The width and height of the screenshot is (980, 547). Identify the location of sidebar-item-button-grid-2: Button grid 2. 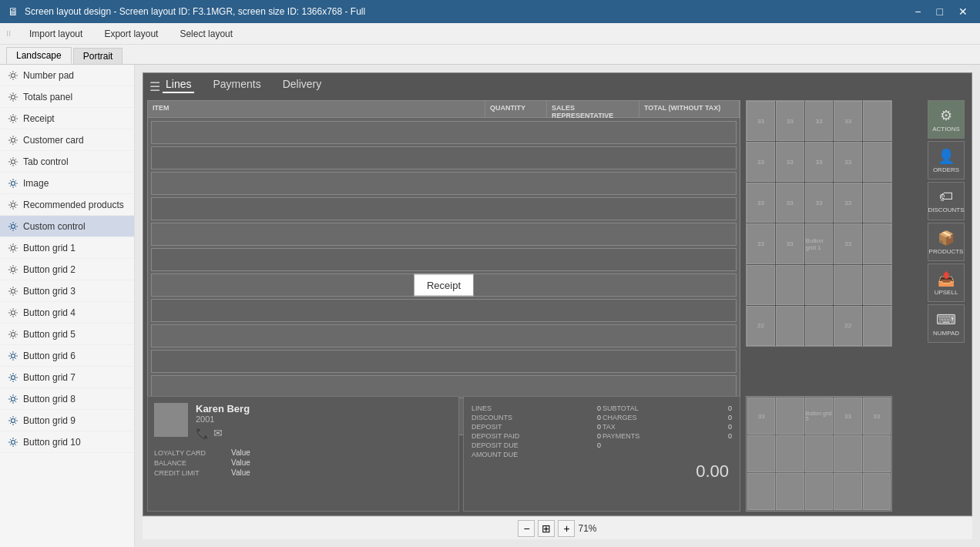
(67, 270).